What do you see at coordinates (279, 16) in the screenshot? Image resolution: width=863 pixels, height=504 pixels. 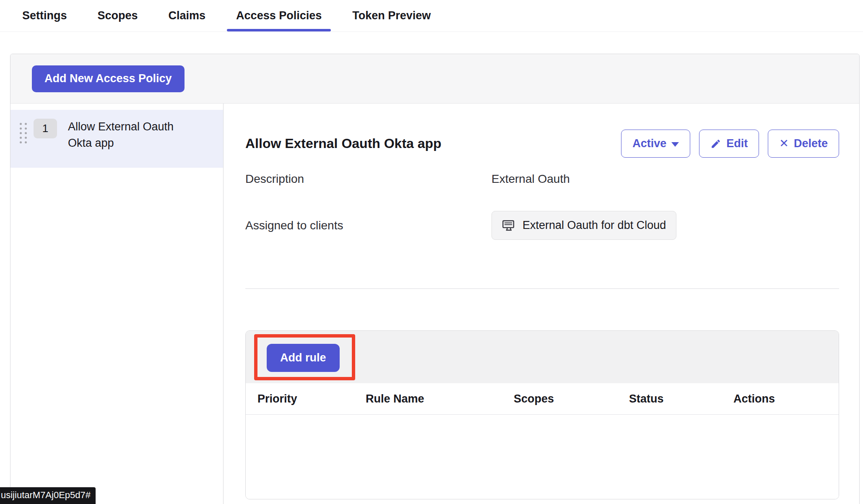 I see `tab-access-policies: Access Policies` at bounding box center [279, 16].